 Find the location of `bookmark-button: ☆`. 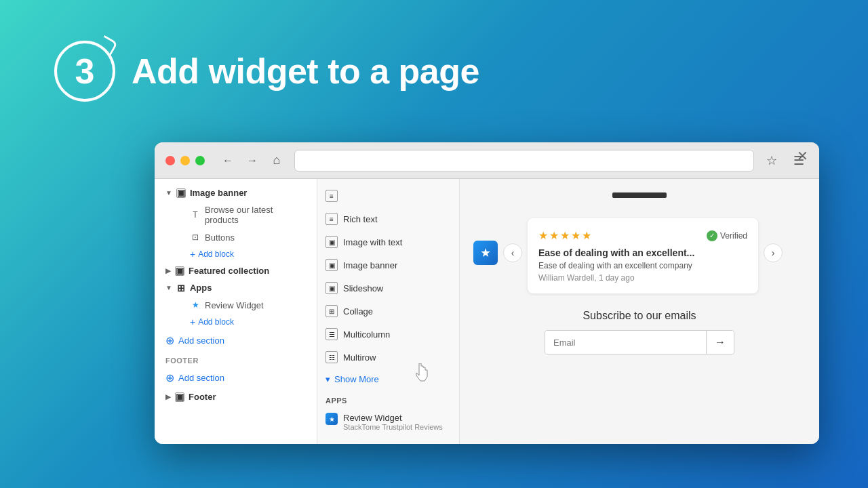

bookmark-button: ☆ is located at coordinates (772, 161).